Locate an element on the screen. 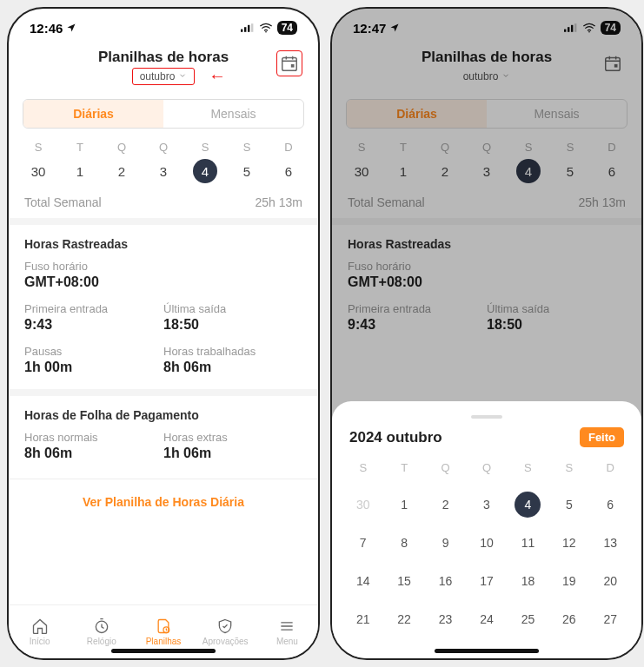 This screenshot has width=644, height=667. done-button: Feito is located at coordinates (601, 438).